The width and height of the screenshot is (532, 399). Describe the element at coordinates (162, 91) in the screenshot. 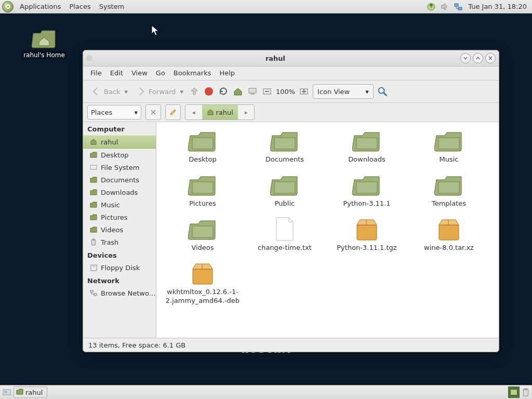

I see `forward-label: Forward` at that location.